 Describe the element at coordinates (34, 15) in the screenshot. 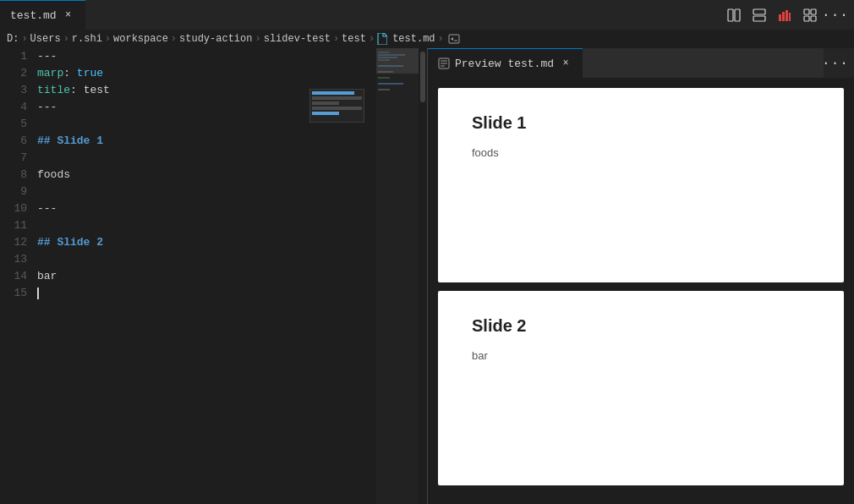

I see `tab-label: test.md` at that location.